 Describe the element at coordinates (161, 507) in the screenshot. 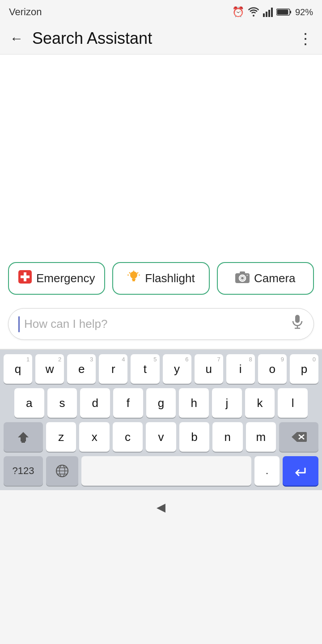

I see `nav-back-button: ◀` at that location.